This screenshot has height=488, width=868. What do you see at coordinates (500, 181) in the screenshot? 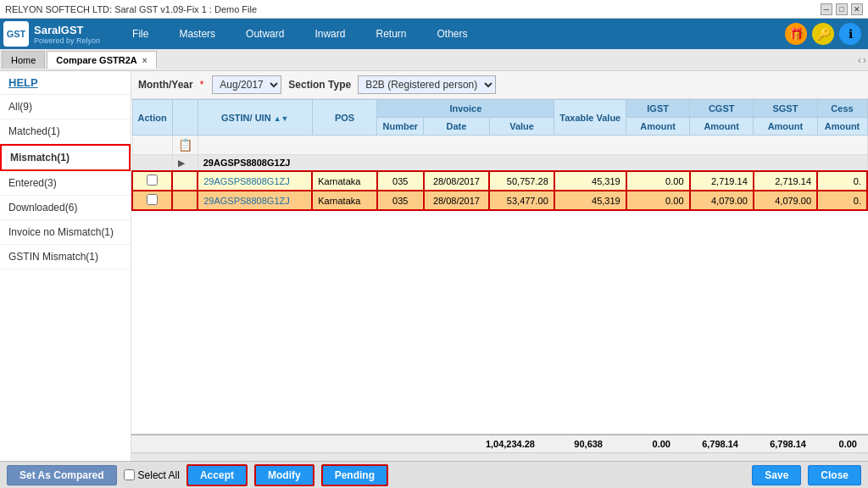
I see `table-row: 29AGSPS8808G1ZJ Karnataka 035 28/08/2017…` at bounding box center [500, 181].